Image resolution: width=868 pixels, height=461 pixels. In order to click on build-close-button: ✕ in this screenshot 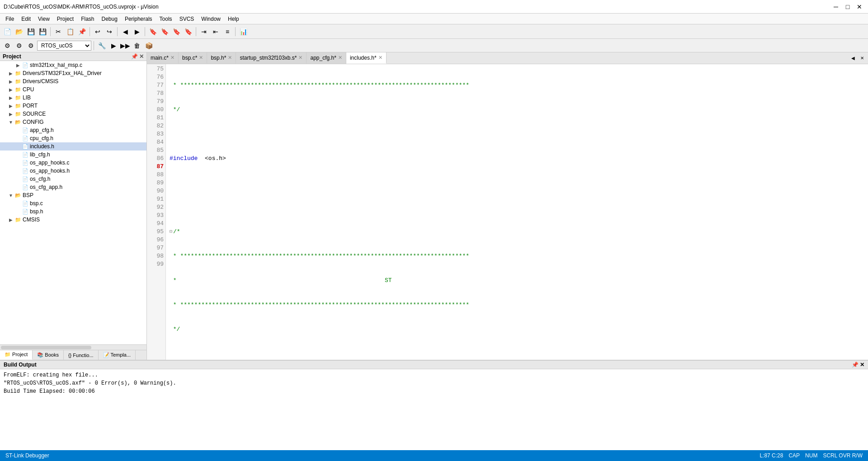, I will do `click(862, 365)`.